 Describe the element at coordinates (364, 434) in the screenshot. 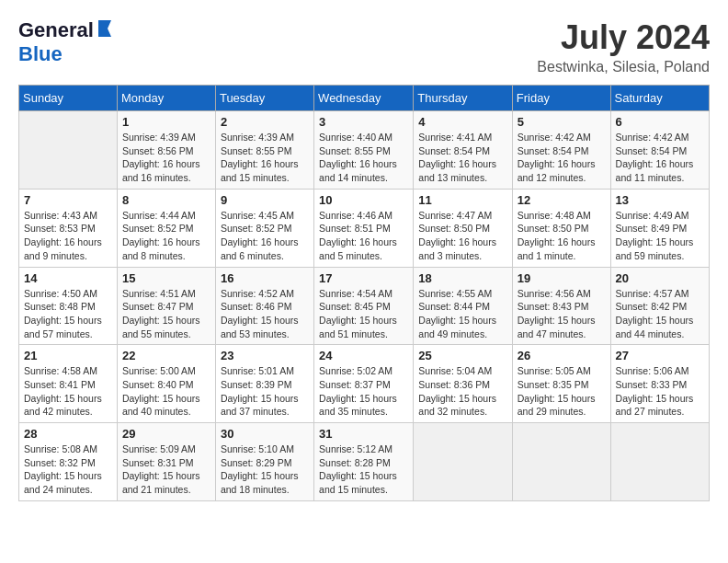

I see `day-number: 31` at that location.